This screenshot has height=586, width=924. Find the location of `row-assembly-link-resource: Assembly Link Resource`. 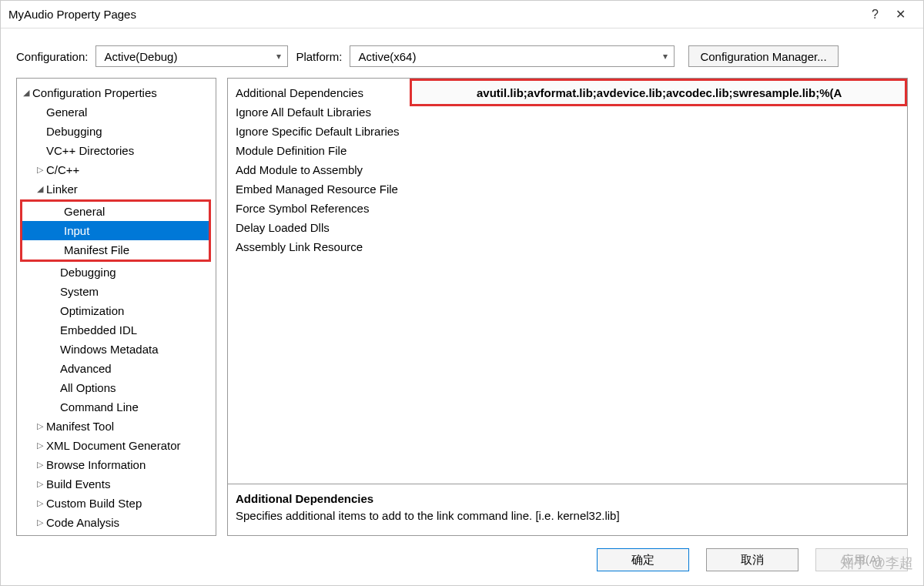

row-assembly-link-resource: Assembly Link Resource is located at coordinates (571, 246).